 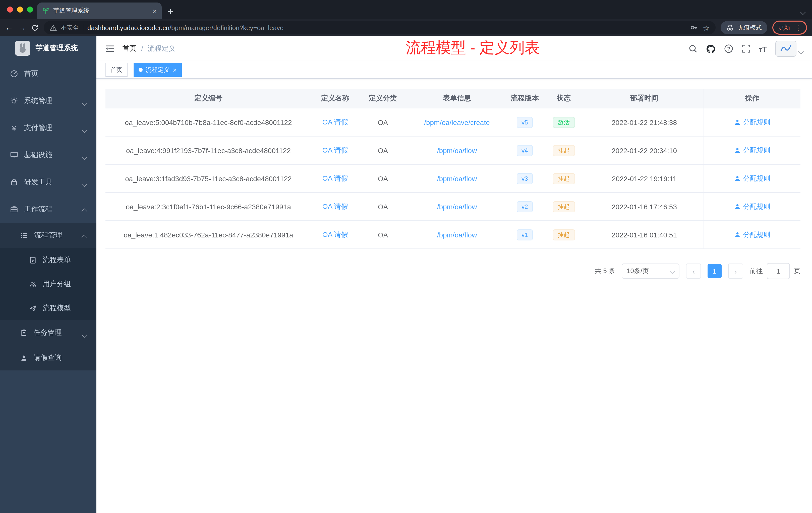 What do you see at coordinates (778, 271) in the screenshot?
I see `goto-page-input` at bounding box center [778, 271].